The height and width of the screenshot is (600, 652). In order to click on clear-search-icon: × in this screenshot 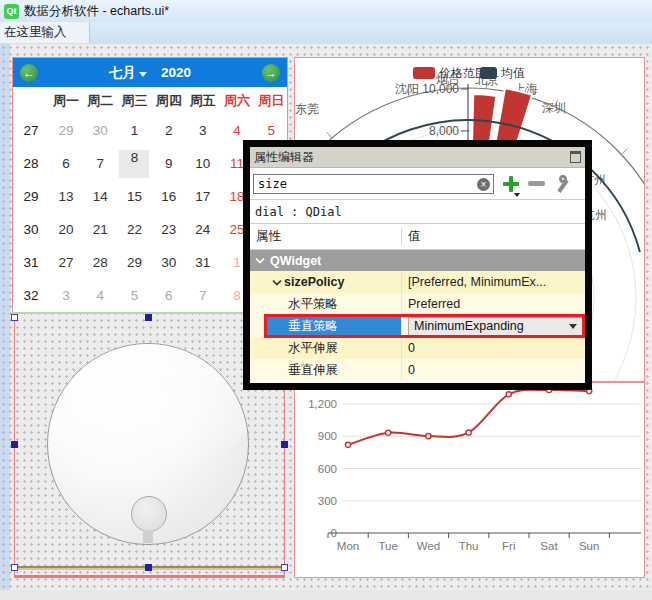, I will do `click(484, 184)`.